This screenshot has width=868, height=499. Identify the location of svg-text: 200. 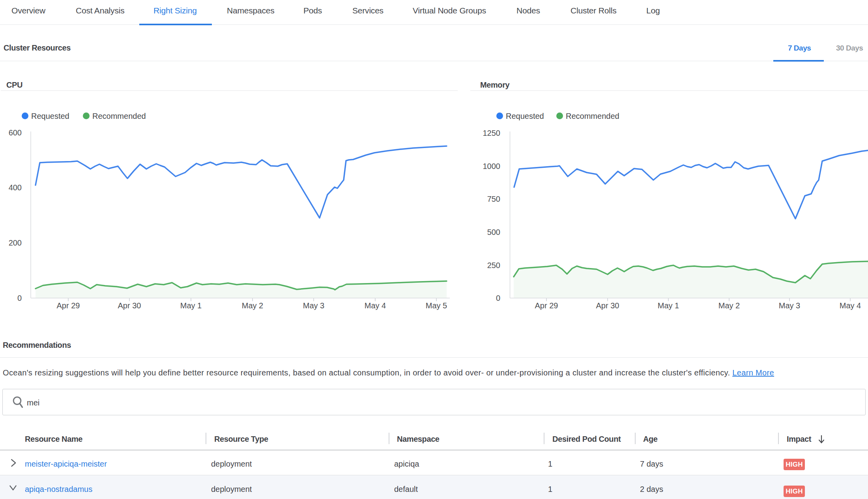
(15, 243).